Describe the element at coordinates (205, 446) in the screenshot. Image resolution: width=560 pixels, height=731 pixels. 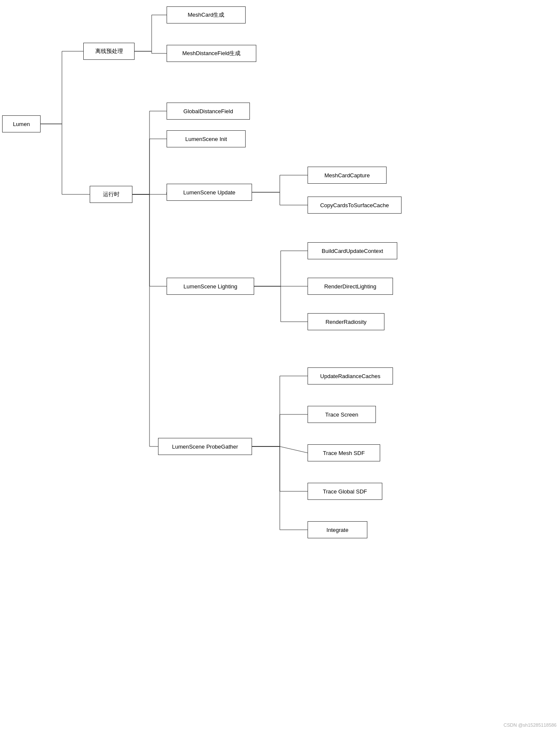
I see `node-lumenscene-probegather: LumenScene ProbeGather` at that location.